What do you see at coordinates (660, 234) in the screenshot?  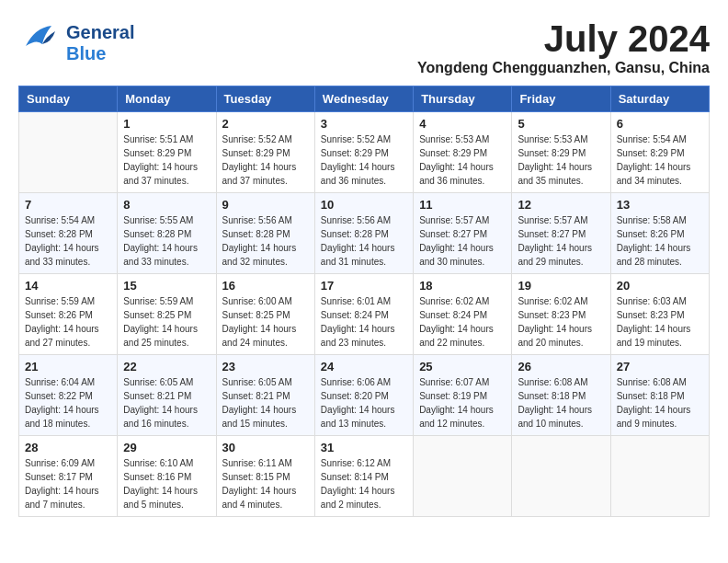 I see `day-cell-13: 13Sunrise: 5:58 AM Sunset: 8:26 PM Dayli…` at bounding box center [660, 234].